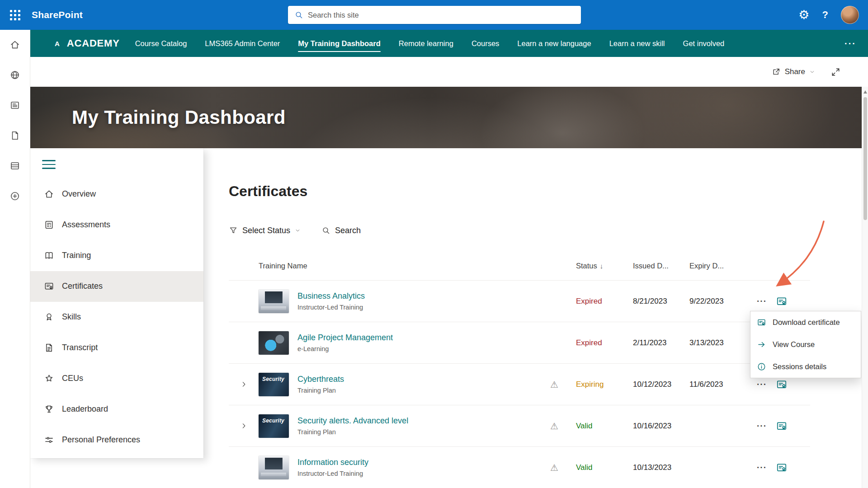 The height and width of the screenshot is (488, 868). What do you see at coordinates (274, 385) in the screenshot?
I see `course-thumbnail: Security` at bounding box center [274, 385].